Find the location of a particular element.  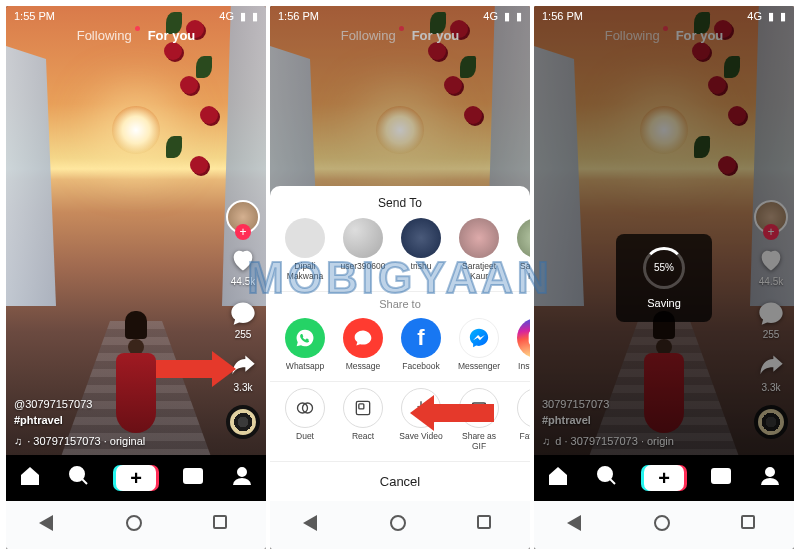

contact-chip: user390600 is located at coordinates (363, 250).